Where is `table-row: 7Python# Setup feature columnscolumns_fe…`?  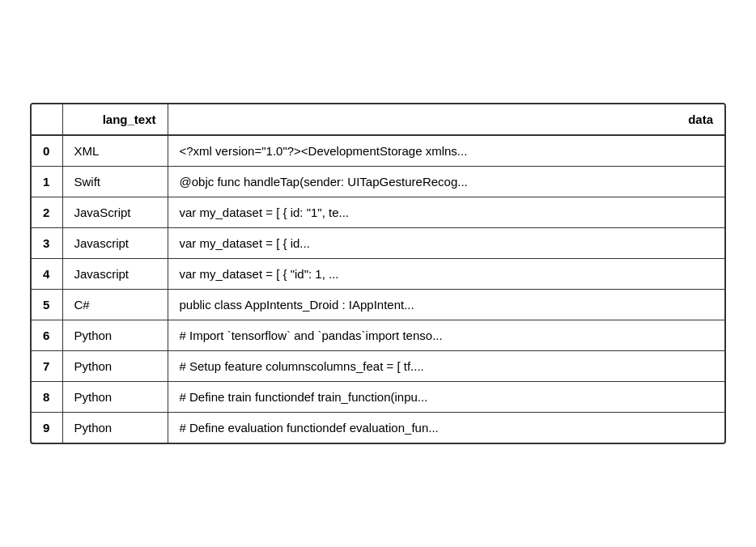 table-row: 7Python# Setup feature columnscolumns_fe… is located at coordinates (378, 367).